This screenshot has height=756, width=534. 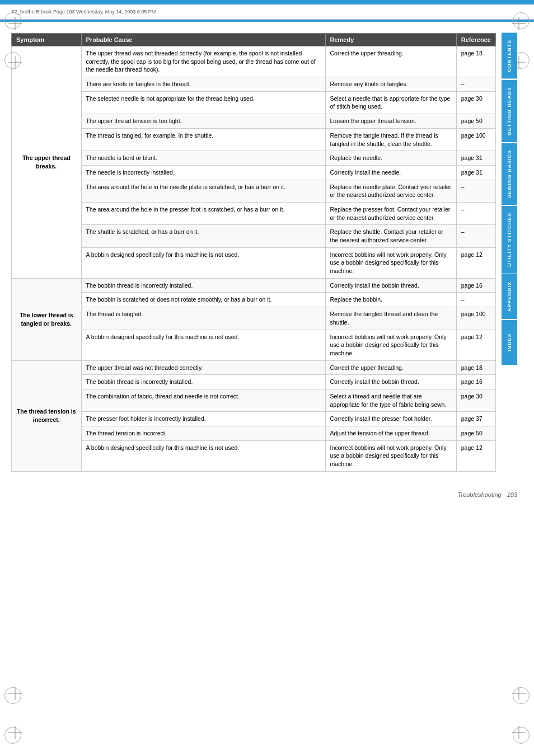 What do you see at coordinates (15, 693) in the screenshot?
I see `inner-corner-crosshair-bl` at bounding box center [15, 693].